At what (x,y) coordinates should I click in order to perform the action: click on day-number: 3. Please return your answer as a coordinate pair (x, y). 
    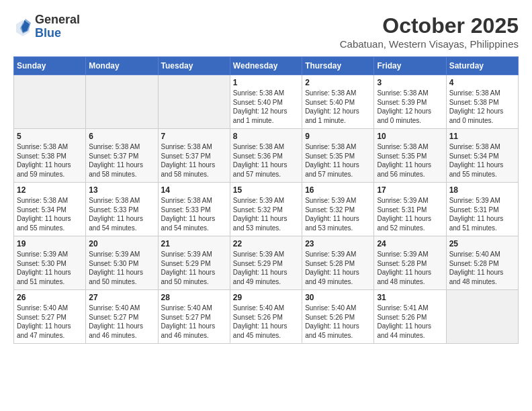
    Looking at the image, I should click on (410, 83).